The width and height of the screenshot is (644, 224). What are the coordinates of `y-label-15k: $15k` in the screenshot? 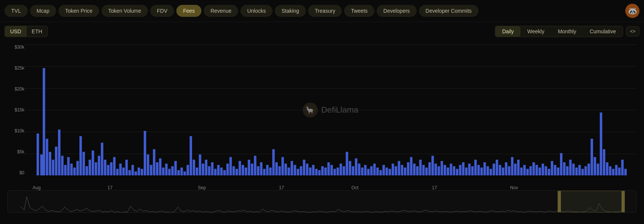 It's located at (16, 110).